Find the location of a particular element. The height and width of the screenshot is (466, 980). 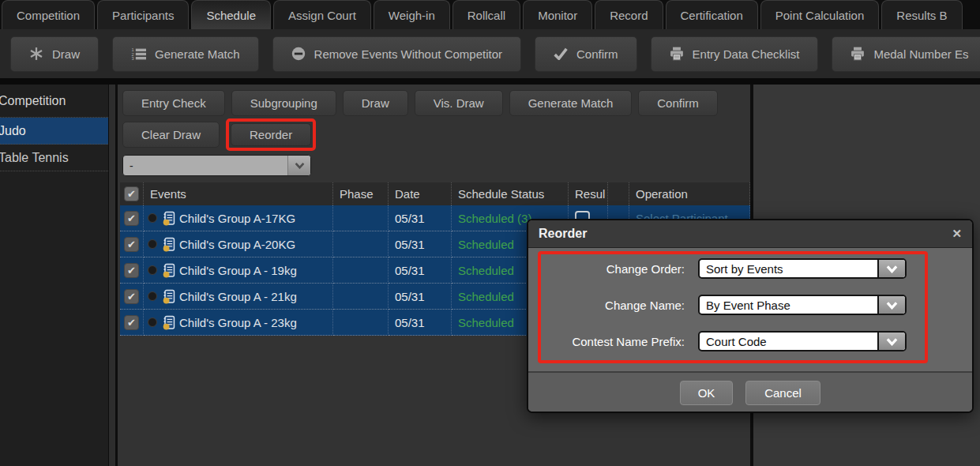

tab-label: Participants is located at coordinates (143, 16).